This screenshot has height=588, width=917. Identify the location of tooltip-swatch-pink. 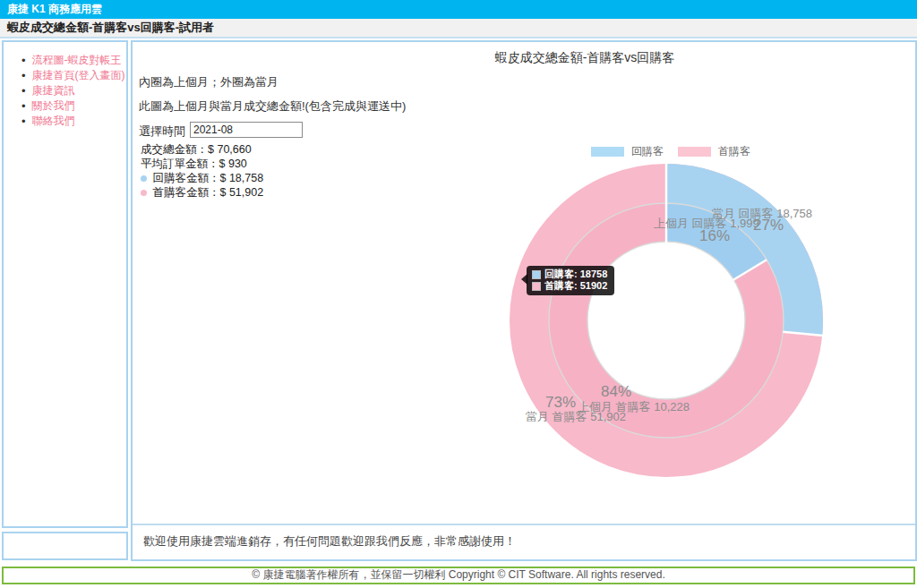
(536, 286).